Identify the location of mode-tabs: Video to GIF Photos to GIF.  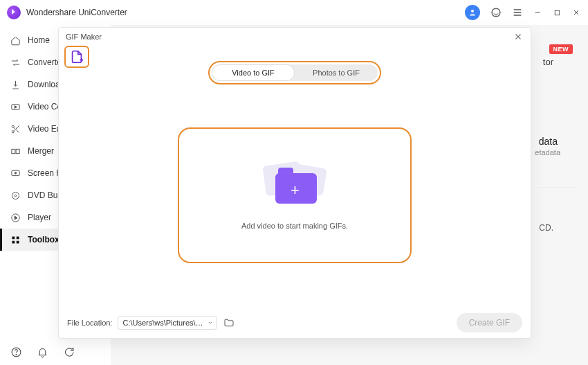
(295, 73).